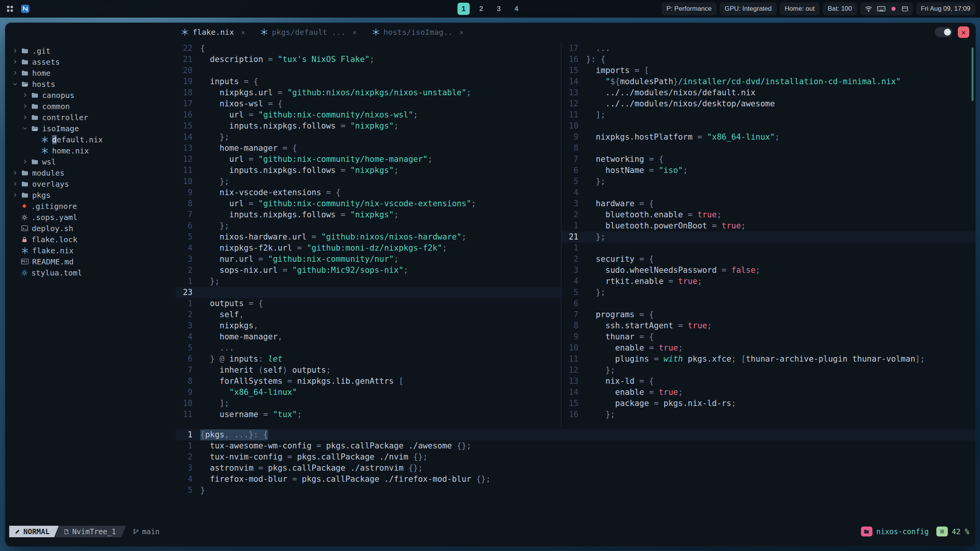  Describe the element at coordinates (576, 446) in the screenshot. I see `code-line: 1 tux-awesome-wm-config = pkgs.callPacka…` at that location.